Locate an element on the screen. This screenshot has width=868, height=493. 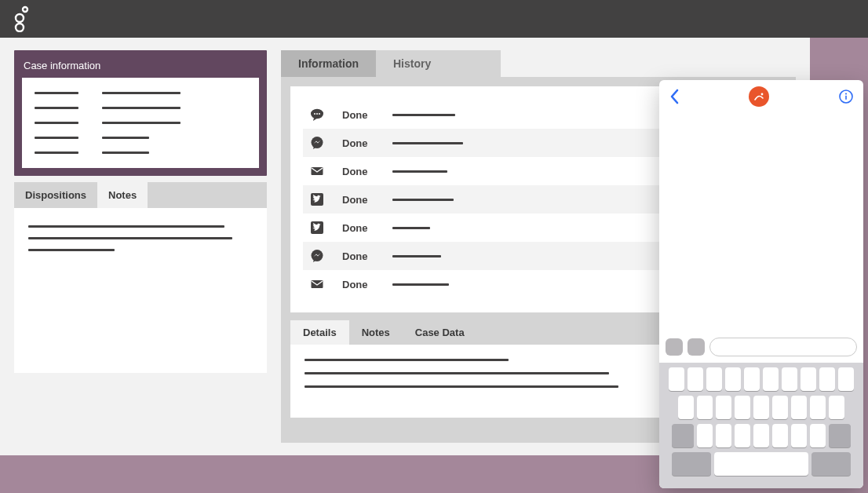
case-info-title: Case information is located at coordinates (141, 66).